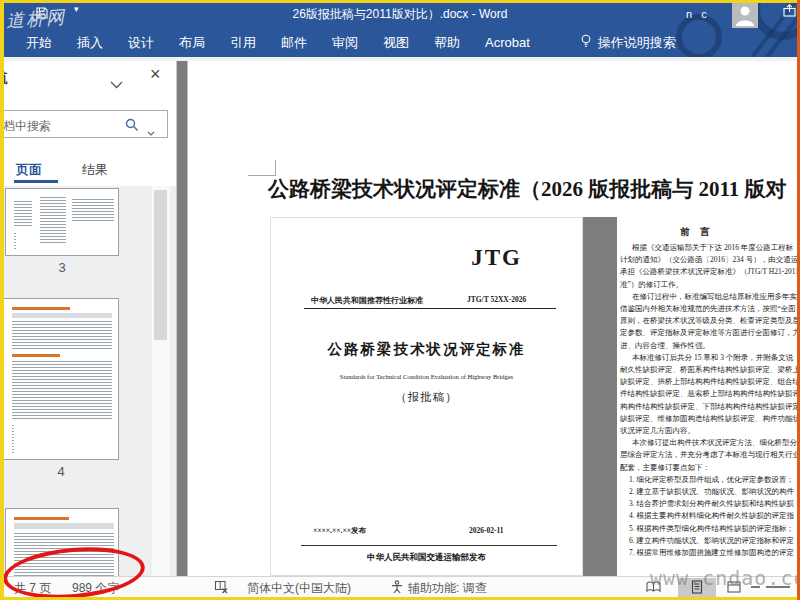  What do you see at coordinates (448, 588) in the screenshot?
I see `accessibility-status: 辅助功能: 调查` at bounding box center [448, 588].